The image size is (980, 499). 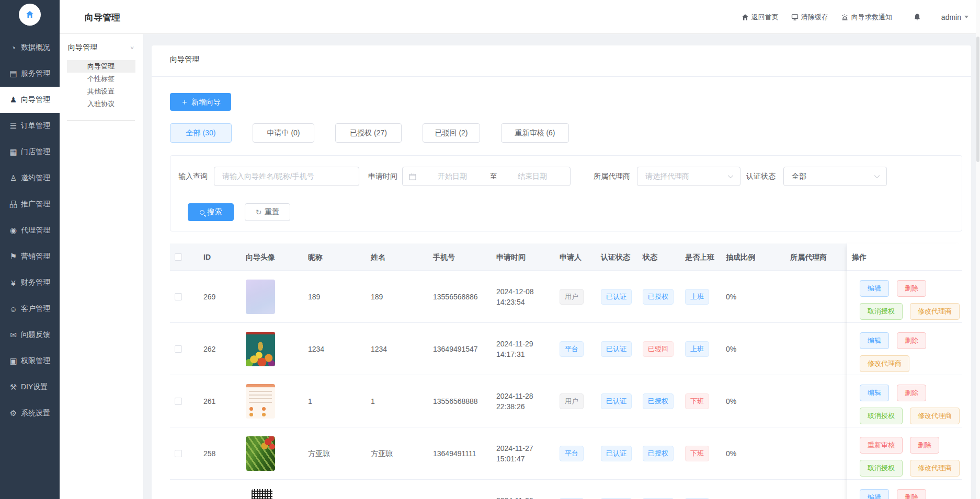 What do you see at coordinates (566, 489) in the screenshot?
I see `table-row-4: 2024-11-26平台已认证已授权上班编辑删除` at bounding box center [566, 489].